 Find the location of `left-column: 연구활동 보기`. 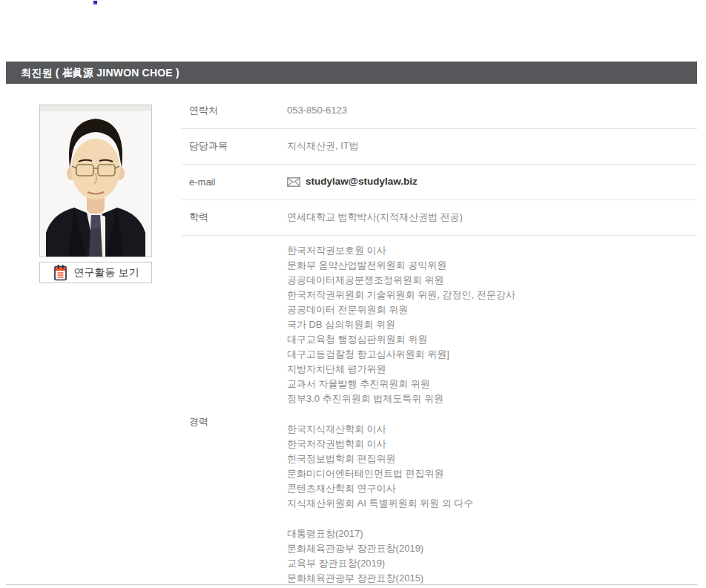

left-column: 연구활동 보기 is located at coordinates (96, 346).